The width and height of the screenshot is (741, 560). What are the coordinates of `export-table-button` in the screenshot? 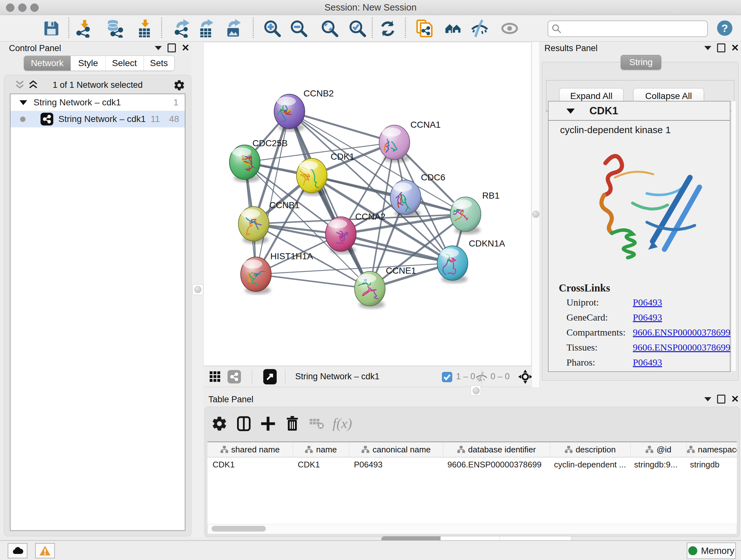 It's located at (206, 28).